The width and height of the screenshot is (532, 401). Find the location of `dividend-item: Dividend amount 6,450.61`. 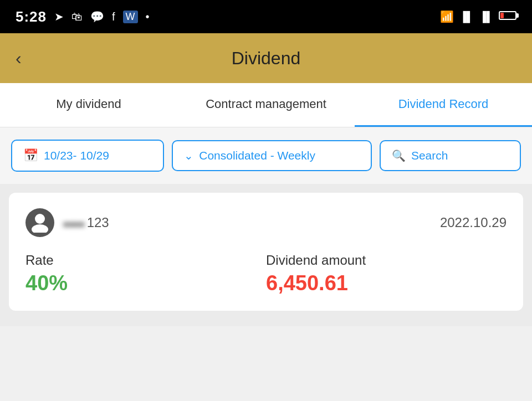

dividend-item: Dividend amount 6,450.61 is located at coordinates (386, 274).